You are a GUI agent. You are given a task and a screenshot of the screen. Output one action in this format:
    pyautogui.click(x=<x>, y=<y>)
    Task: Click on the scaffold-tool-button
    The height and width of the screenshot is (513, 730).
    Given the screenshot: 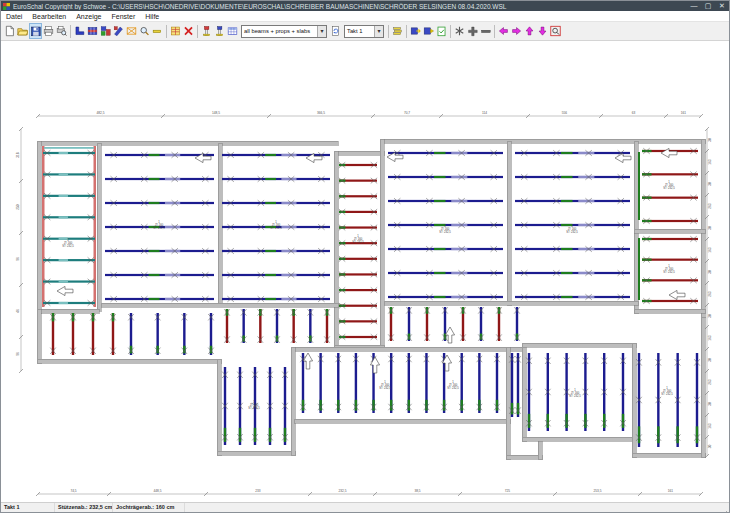 What is the action you would take?
    pyautogui.click(x=132, y=31)
    